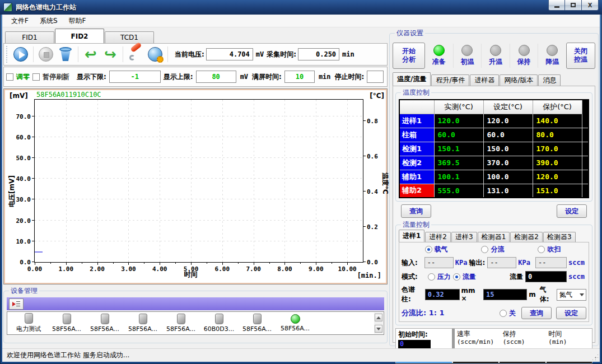  What do you see at coordinates (195, 77) in the screenshot?
I see `display-settings-row: 调零 暂停刷新 显示下限: -1 显示上限: 80 mV 满屏时间: 10 mi…` at bounding box center [195, 77].